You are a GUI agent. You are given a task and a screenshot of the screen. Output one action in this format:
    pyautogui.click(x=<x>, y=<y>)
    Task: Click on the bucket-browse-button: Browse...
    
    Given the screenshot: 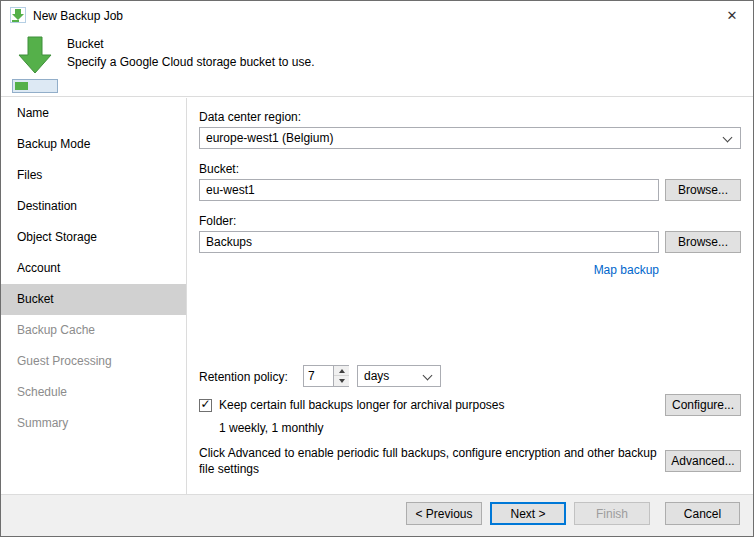 What is the action you would take?
    pyautogui.click(x=703, y=190)
    